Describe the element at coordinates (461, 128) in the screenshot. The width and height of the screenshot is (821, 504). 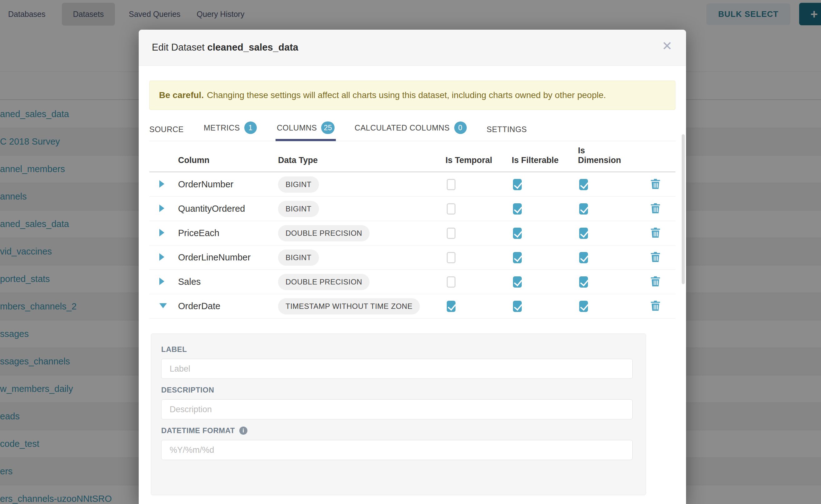
I see `tab-count-badge: 0` at that location.